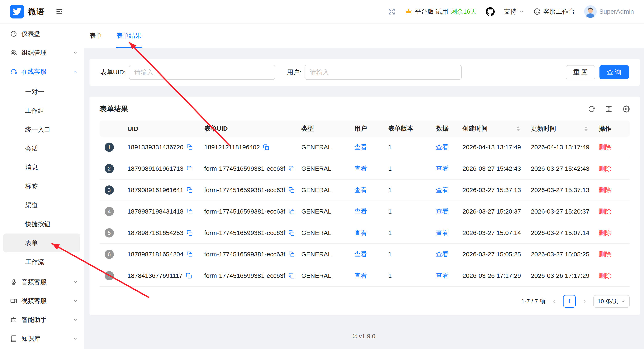 This screenshot has height=349, width=644. What do you see at coordinates (492, 190) in the screenshot?
I see `created-time-value: 2026-03-27 15:37:13` at bounding box center [492, 190].